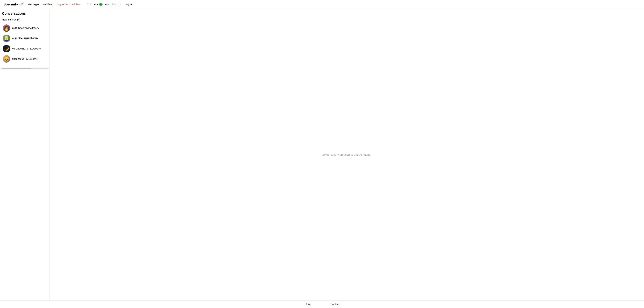  Describe the element at coordinates (54, 4) in the screenshot. I see `header-nav: Messages Matching Logged as : recipient` at that location.